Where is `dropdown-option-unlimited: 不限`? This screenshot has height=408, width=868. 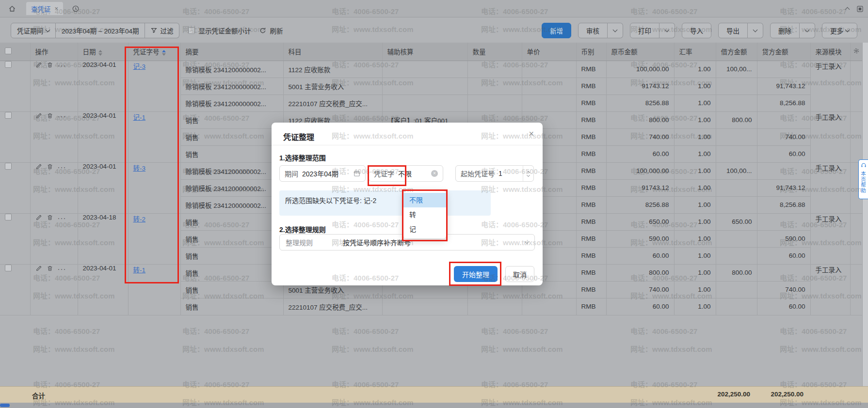 dropdown-option-unlimited: 不限 is located at coordinates (425, 200).